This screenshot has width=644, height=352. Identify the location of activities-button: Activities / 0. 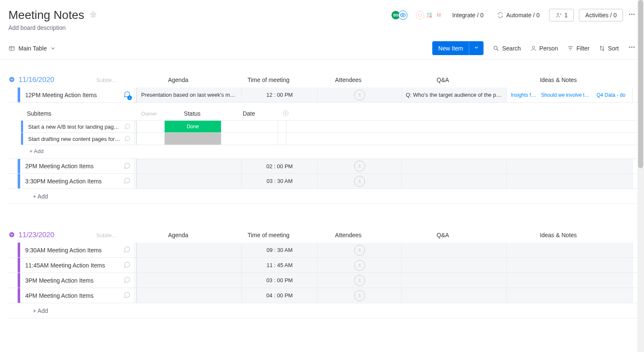
(601, 15).